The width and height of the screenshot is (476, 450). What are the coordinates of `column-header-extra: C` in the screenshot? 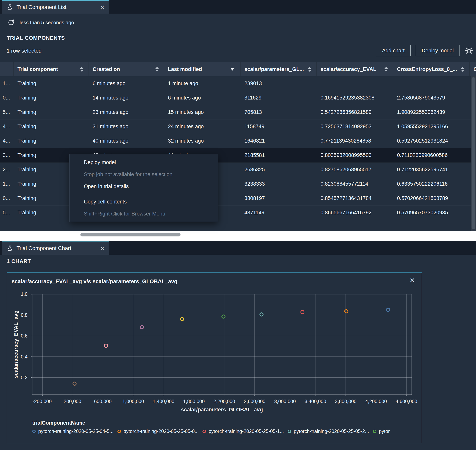 It's located at (473, 69).